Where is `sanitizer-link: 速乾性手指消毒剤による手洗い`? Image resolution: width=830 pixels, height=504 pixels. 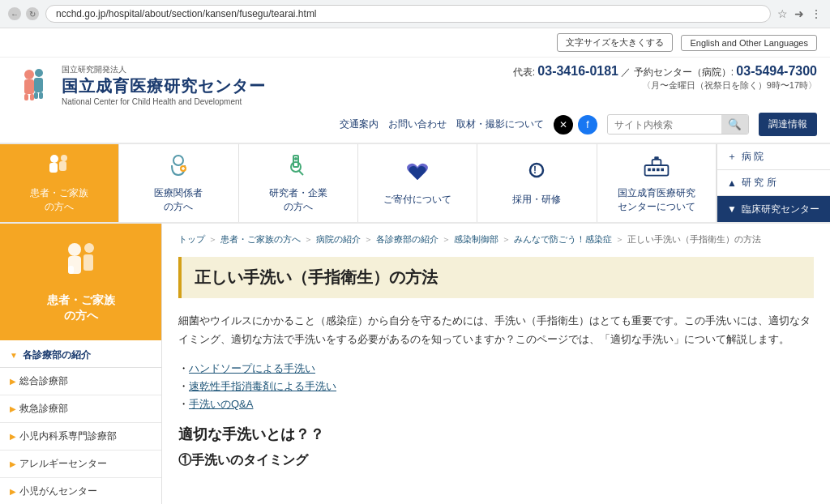
sanitizer-link: 速乾性手指消毒剤による手洗い is located at coordinates (263, 386).